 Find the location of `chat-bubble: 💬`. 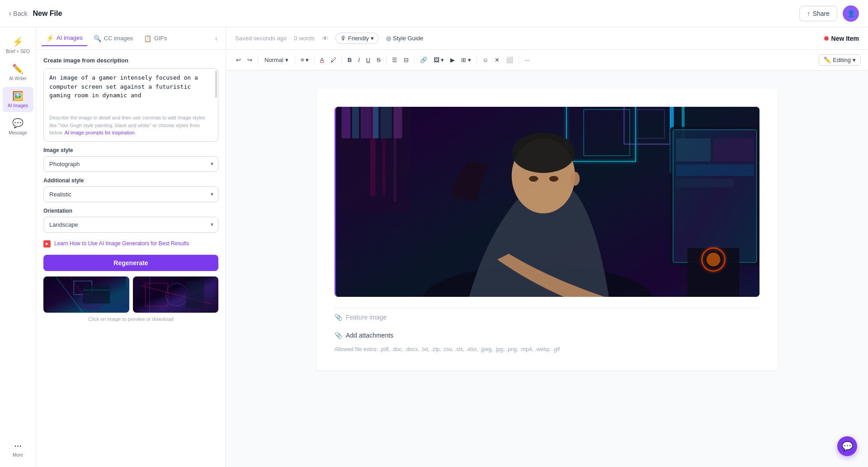

chat-bubble: 💬 is located at coordinates (847, 446).